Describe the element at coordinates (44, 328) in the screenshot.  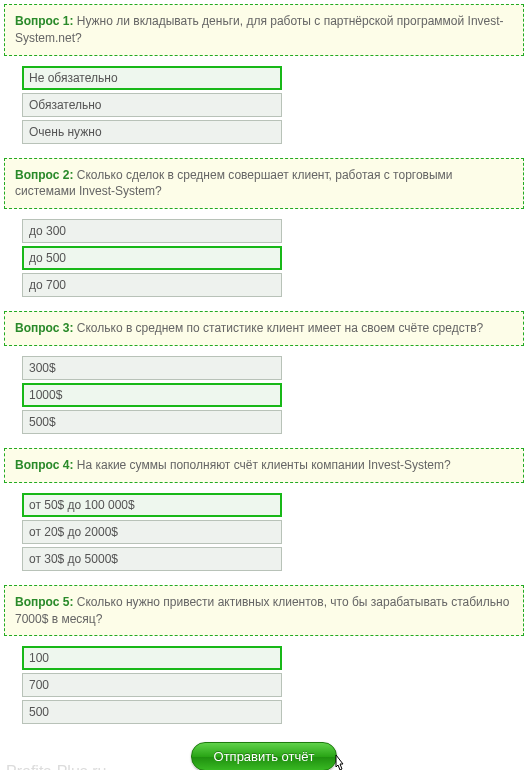
I see `question-label: Вопрос 3:` at that location.